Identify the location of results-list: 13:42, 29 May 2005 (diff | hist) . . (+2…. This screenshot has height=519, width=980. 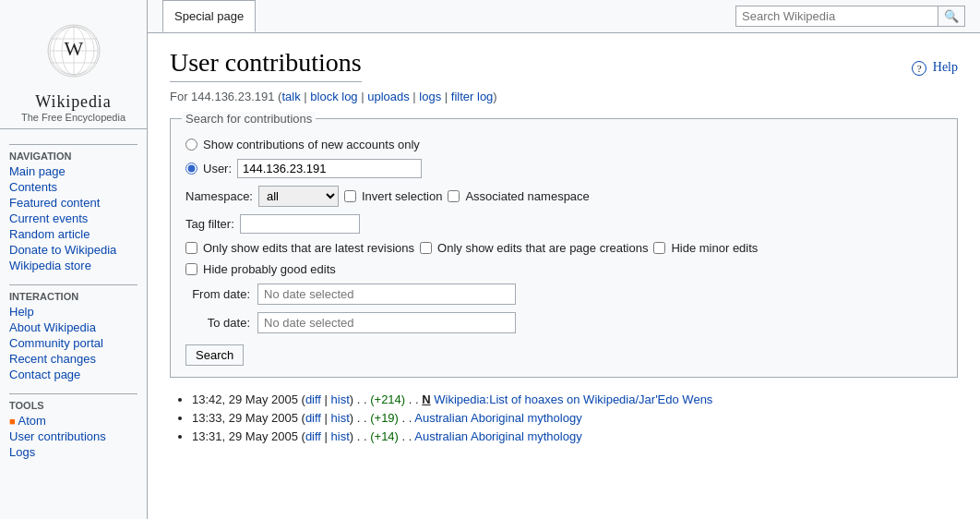
(564, 417).